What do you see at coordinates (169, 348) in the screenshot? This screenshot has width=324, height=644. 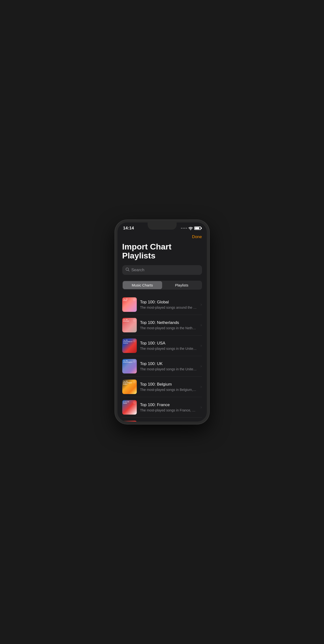 I see `item-subtitle: The most-played songs in the United Stat…` at bounding box center [169, 348].